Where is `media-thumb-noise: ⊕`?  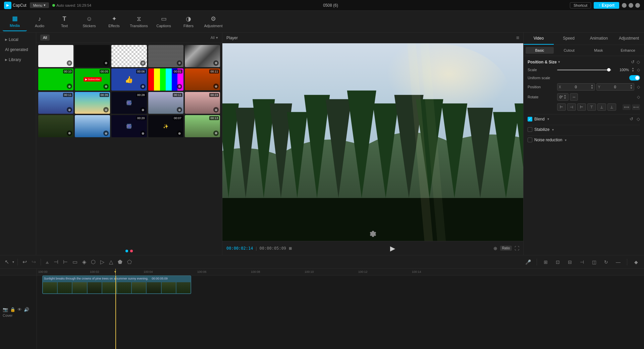 media-thumb-noise: ⊕ is located at coordinates (166, 56).